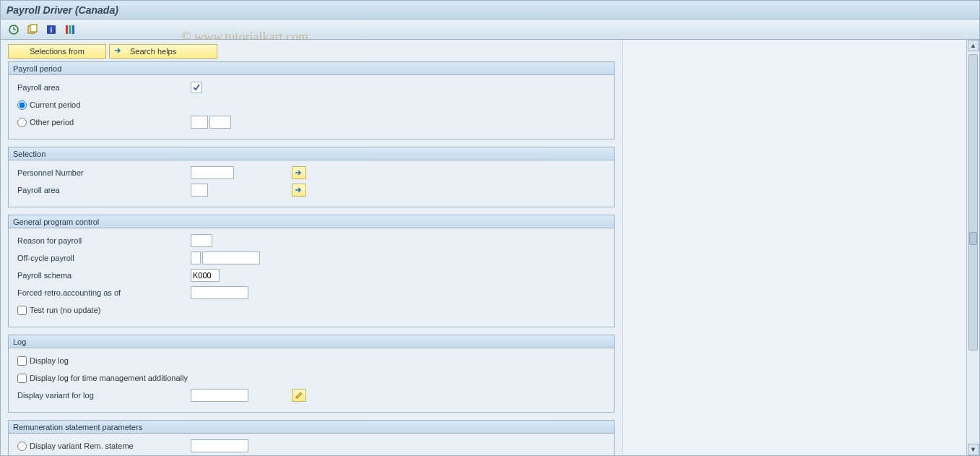 The image size is (980, 456). What do you see at coordinates (311, 177) in the screenshot?
I see `group-selection: Selection Personnel Number Payroll area` at bounding box center [311, 177].